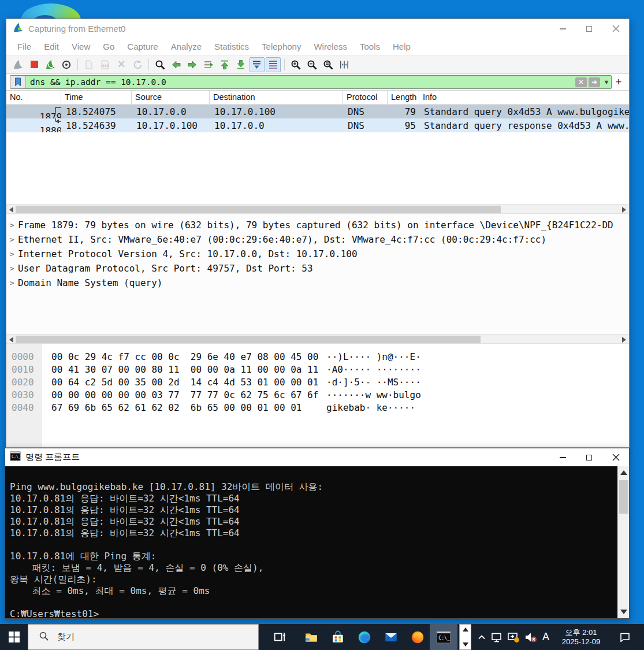 This screenshot has height=650, width=644. I want to click on column-protocol: Protocol, so click(365, 97).